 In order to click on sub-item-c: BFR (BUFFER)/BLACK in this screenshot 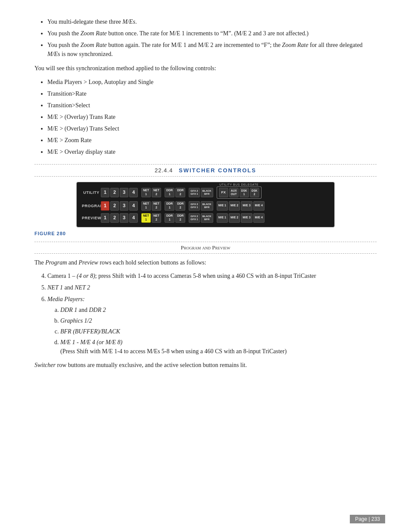, I will do `click(218, 332)`.